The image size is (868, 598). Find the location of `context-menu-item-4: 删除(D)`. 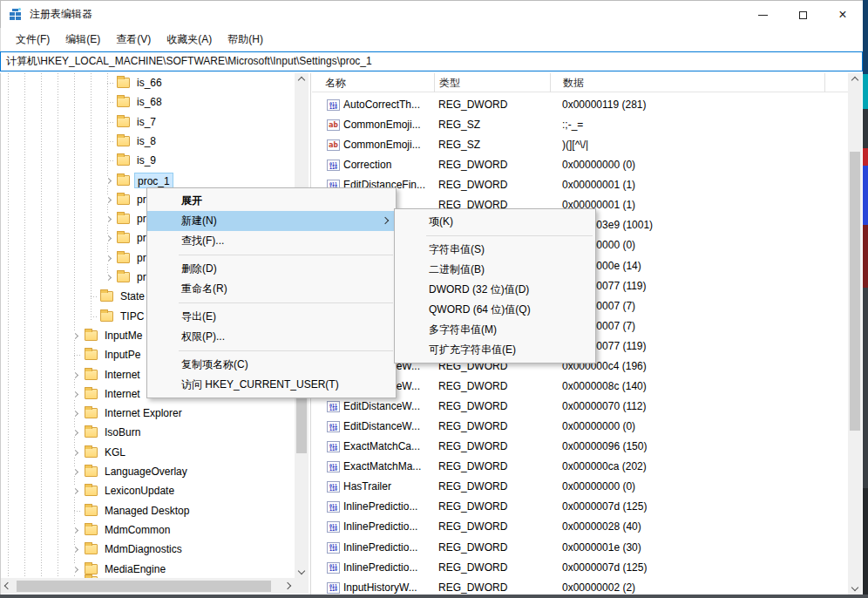

context-menu-item-4: 删除(D) is located at coordinates (272, 268).